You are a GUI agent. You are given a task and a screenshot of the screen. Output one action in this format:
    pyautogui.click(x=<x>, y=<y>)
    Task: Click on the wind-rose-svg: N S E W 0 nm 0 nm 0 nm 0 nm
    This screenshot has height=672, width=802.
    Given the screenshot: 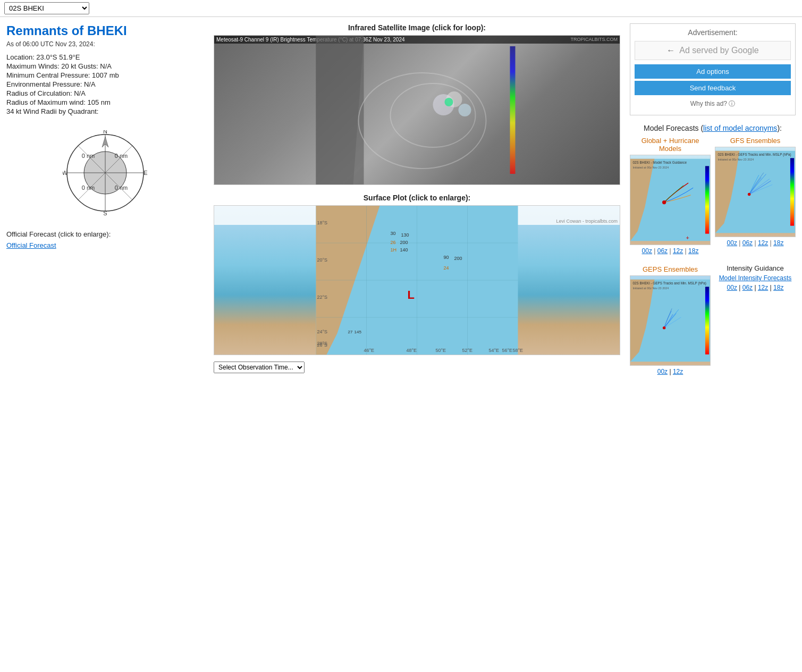 What is the action you would take?
    pyautogui.click(x=105, y=173)
    